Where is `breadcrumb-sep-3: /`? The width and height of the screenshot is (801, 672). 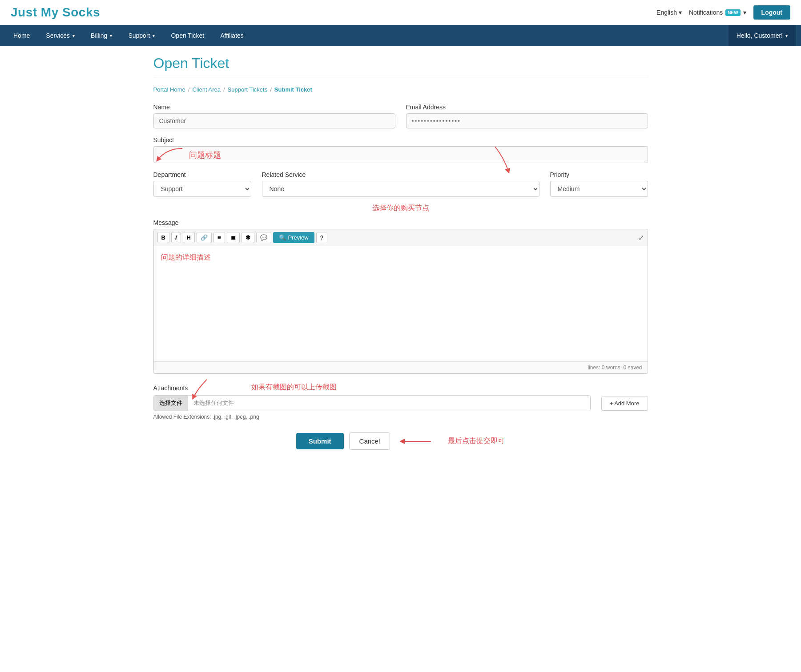 breadcrumb-sep-3: / is located at coordinates (271, 90).